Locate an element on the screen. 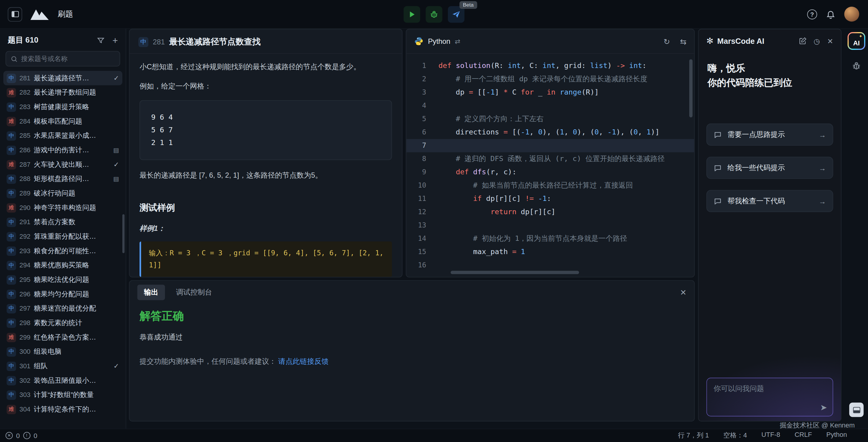 The width and height of the screenshot is (868, 442). cursor-position: 行 7，列 1 is located at coordinates (693, 436).